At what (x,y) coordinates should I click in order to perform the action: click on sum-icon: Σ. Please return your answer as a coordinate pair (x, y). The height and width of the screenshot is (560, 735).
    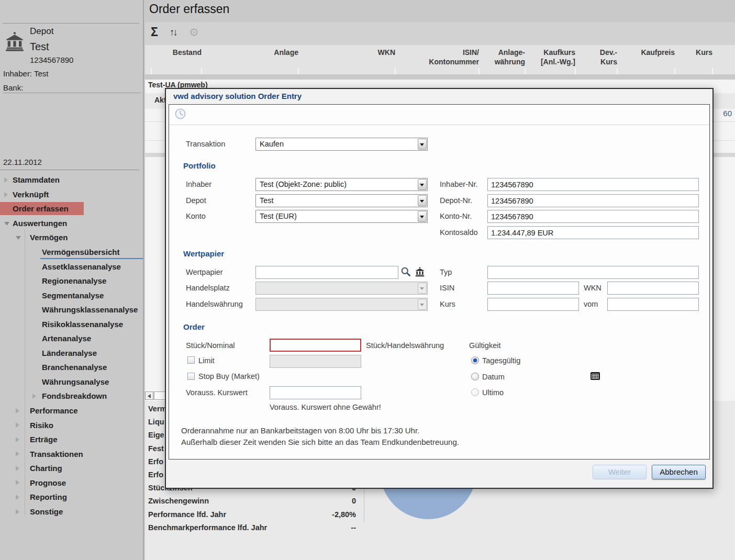
    Looking at the image, I should click on (154, 32).